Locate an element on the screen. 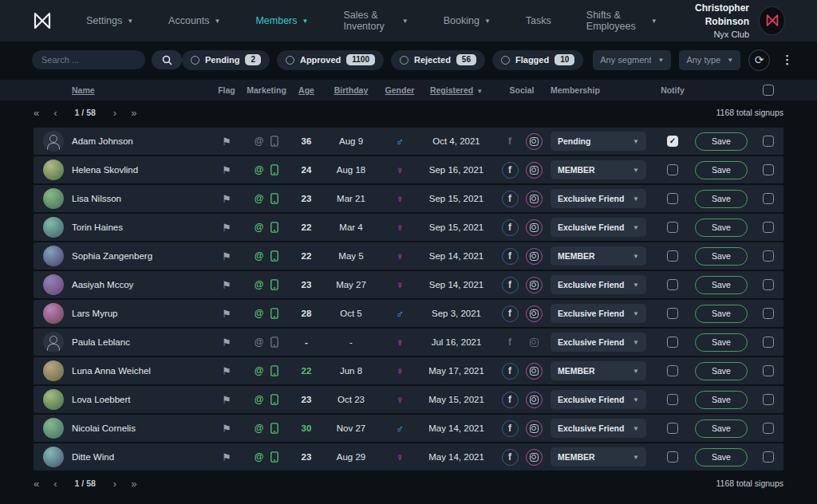 Image resolution: width=817 pixels, height=504 pixels. menu-item-shifts-employees: Shifts & Employees▼ is located at coordinates (622, 21).